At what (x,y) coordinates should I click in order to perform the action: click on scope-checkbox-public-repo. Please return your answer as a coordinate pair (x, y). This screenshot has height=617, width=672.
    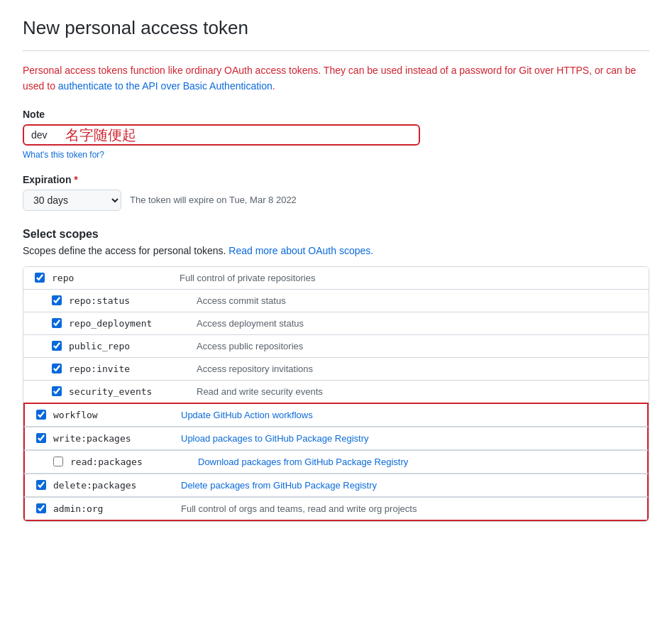
    Looking at the image, I should click on (57, 346).